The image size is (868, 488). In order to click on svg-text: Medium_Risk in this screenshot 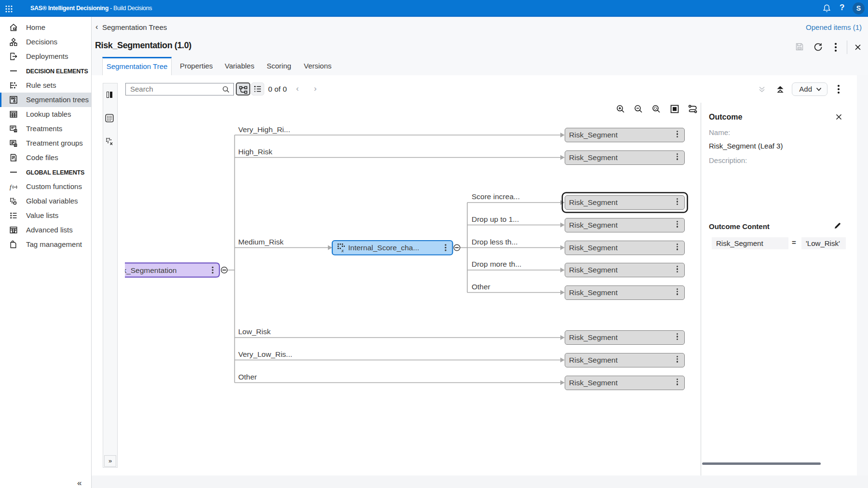, I will do `click(261, 242)`.